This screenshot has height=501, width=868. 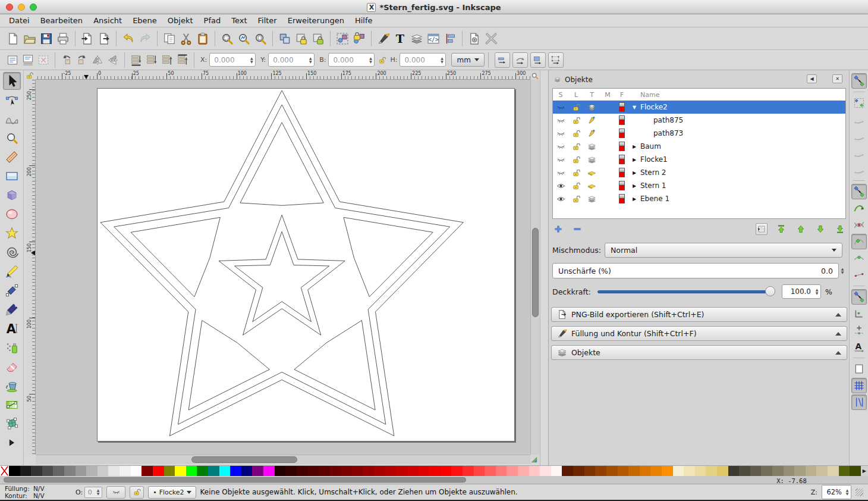 What do you see at coordinates (239, 20) in the screenshot?
I see `menu-text: Text` at bounding box center [239, 20].